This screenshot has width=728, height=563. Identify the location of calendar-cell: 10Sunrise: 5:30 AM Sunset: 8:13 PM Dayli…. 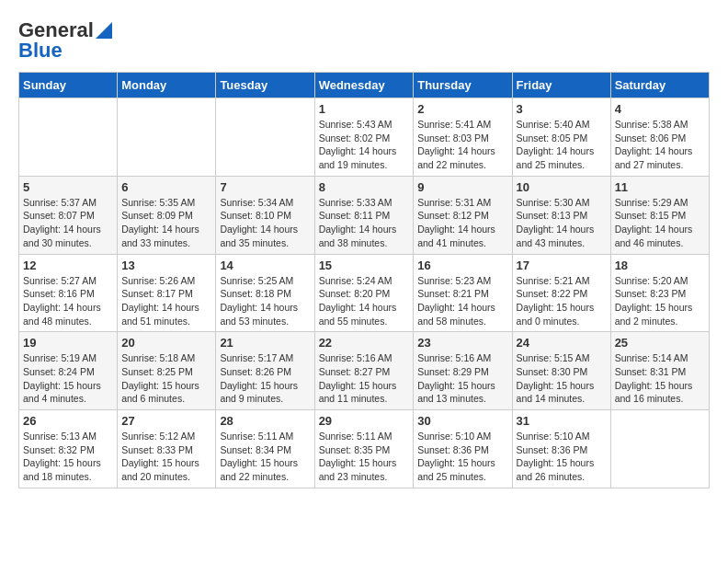
(561, 215).